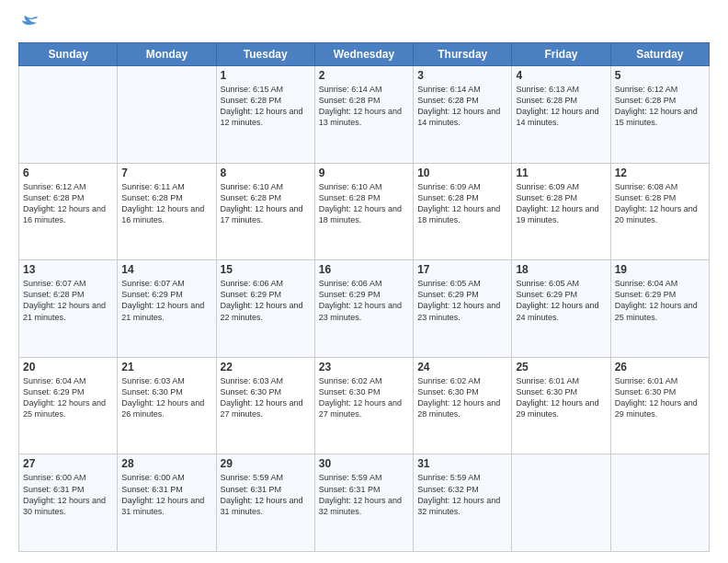 This screenshot has height=563, width=728. I want to click on calendar-day-cell: 31Sunrise: 5:59 AM Sunset: 6:32 PM Dayli…, so click(463, 503).